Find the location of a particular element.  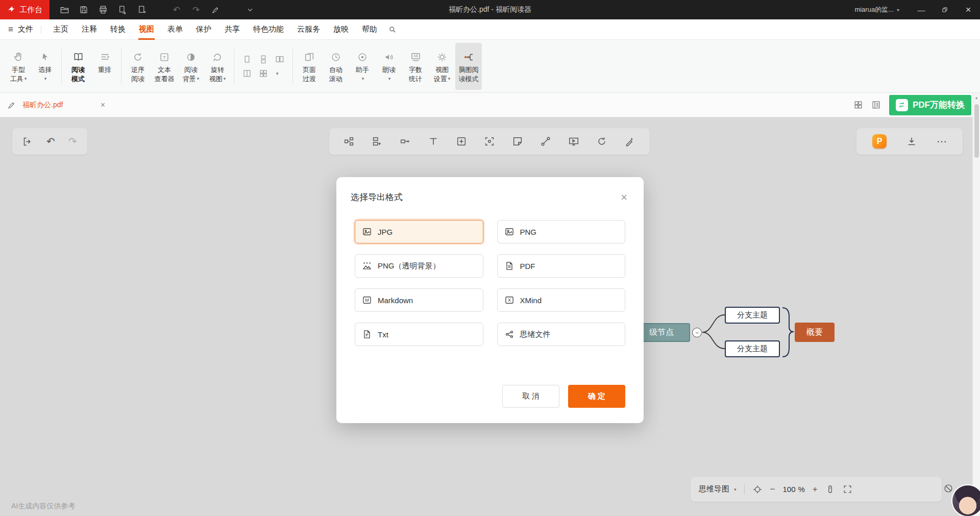

collapse-node-button: − is located at coordinates (697, 333).